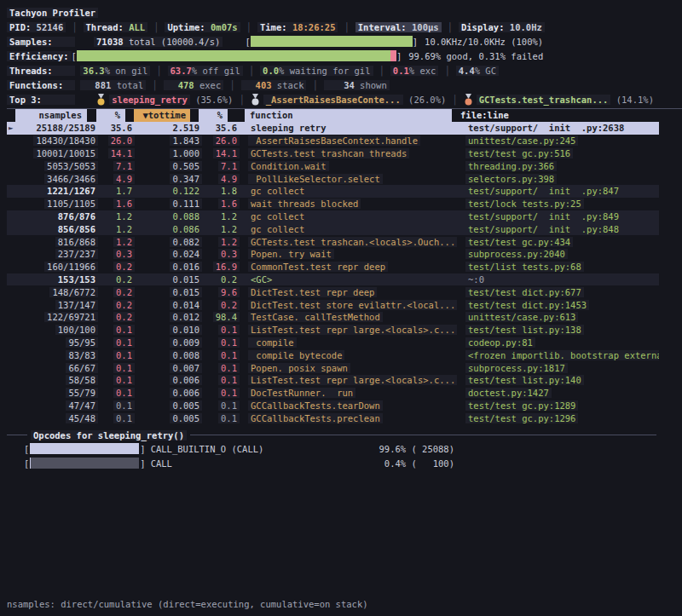 The height and width of the screenshot is (616, 682). I want to click on cell-direct-pct: 1.2, so click(116, 229).